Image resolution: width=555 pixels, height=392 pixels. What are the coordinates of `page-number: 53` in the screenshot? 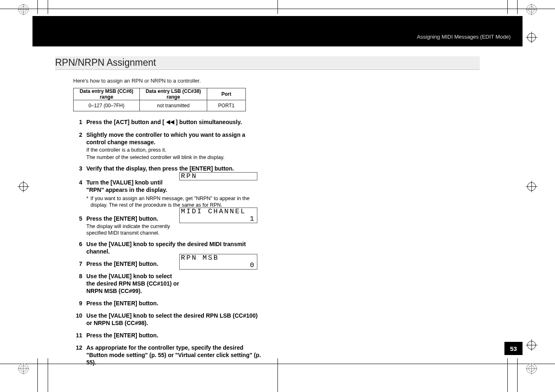 It's located at (513, 348).